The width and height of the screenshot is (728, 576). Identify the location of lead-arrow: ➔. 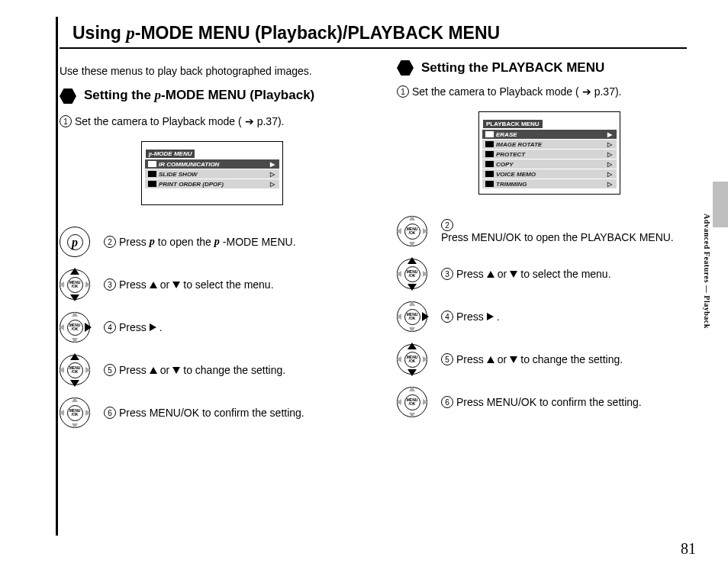
(250, 121).